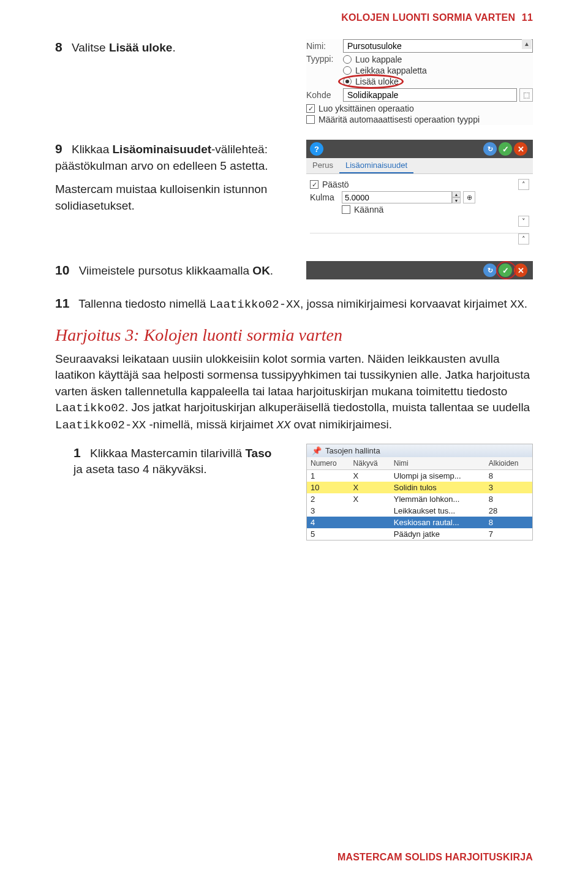 Image resolution: width=588 pixels, height=880 pixels. Describe the element at coordinates (438, 46) in the screenshot. I see `nimi-input` at that location.